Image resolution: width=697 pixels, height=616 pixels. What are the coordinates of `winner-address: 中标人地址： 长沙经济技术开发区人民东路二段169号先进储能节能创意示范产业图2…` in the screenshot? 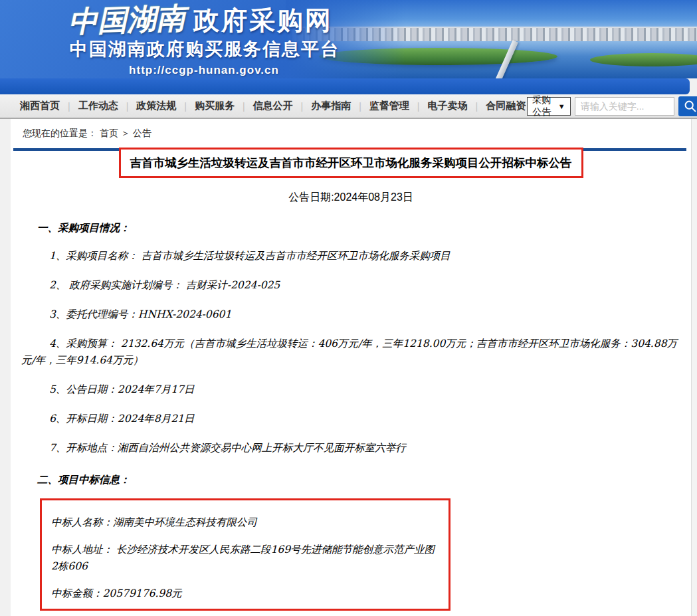 It's located at (245, 558).